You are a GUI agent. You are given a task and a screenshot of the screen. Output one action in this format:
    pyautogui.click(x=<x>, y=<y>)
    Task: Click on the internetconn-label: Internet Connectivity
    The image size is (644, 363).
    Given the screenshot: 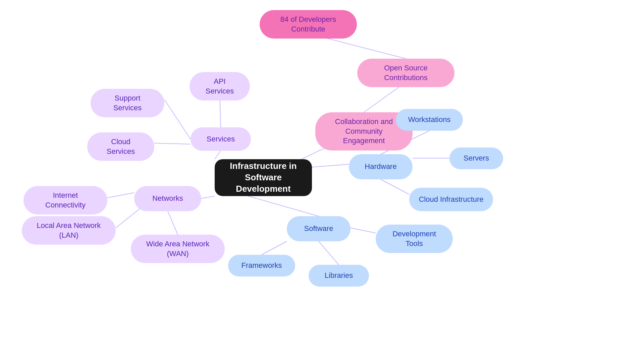 What is the action you would take?
    pyautogui.click(x=65, y=200)
    